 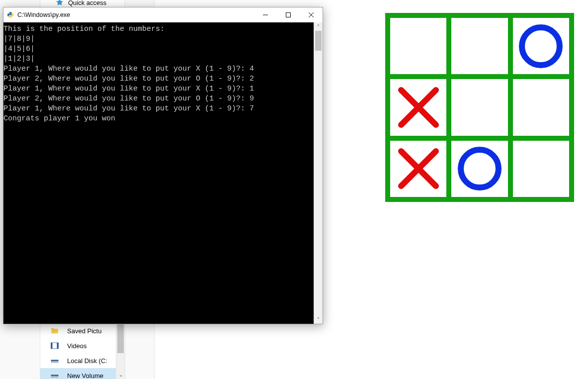 What do you see at coordinates (318, 173) in the screenshot?
I see `scroll-track` at bounding box center [318, 173].